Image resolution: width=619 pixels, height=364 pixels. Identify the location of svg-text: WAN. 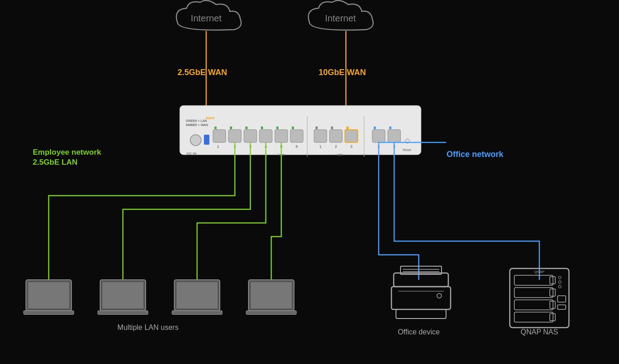
(210, 118).